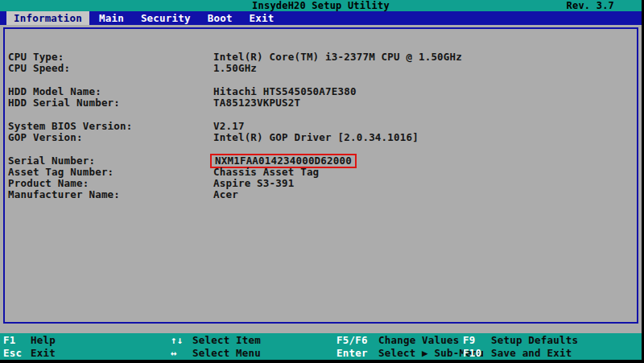  Describe the element at coordinates (225, 195) in the screenshot. I see `field-value: Acer` at that location.